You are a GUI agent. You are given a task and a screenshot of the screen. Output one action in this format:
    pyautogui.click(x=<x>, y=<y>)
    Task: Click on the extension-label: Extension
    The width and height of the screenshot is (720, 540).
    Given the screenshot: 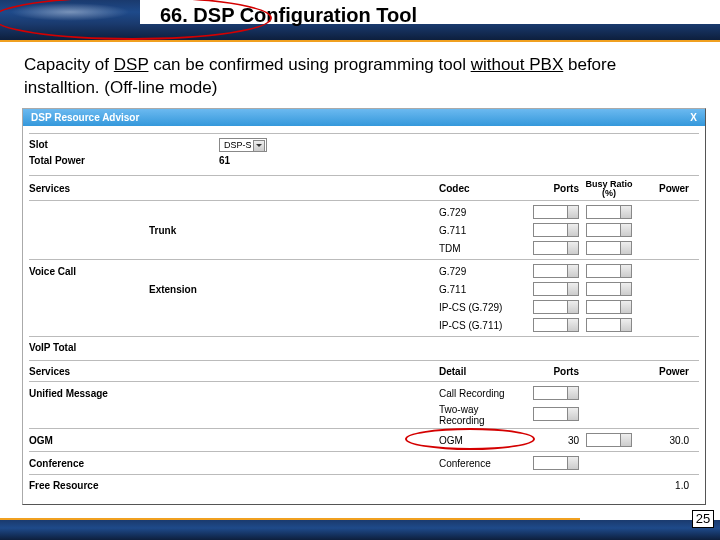 What is the action you would take?
    pyautogui.click(x=294, y=290)
    